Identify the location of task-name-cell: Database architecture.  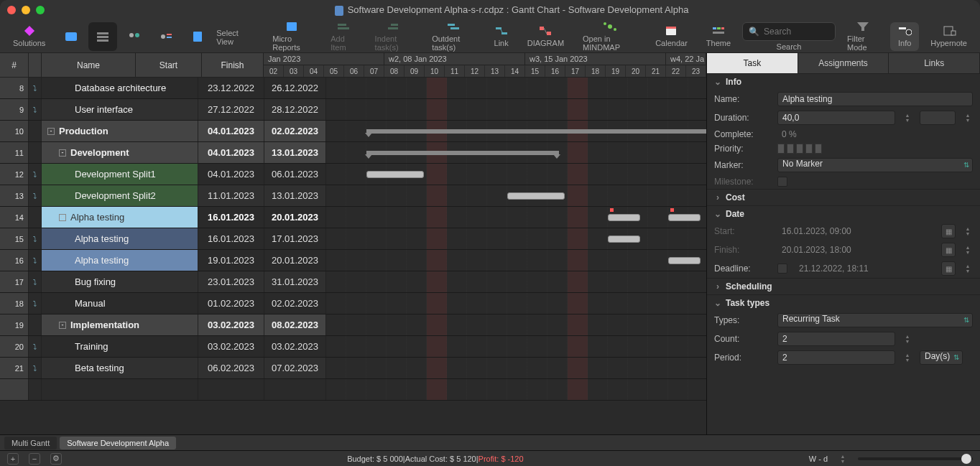
(120, 88).